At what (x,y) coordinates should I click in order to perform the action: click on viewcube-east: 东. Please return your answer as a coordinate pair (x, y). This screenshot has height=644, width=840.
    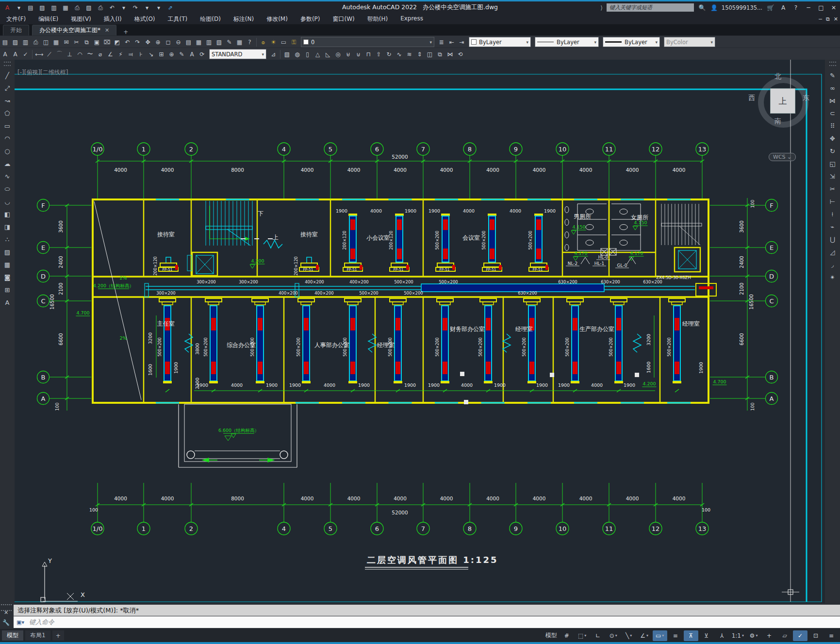
    Looking at the image, I should click on (806, 98).